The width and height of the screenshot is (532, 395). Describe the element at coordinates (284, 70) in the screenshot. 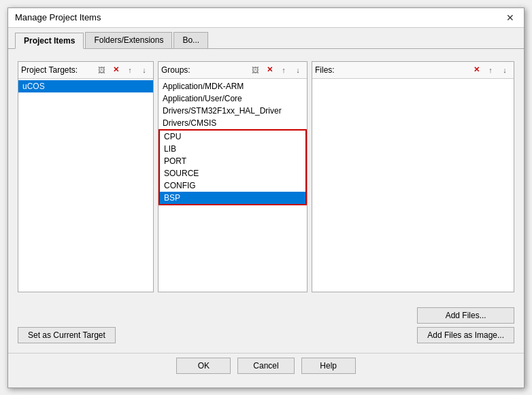

I see `groups-up-icon: ↑` at that location.